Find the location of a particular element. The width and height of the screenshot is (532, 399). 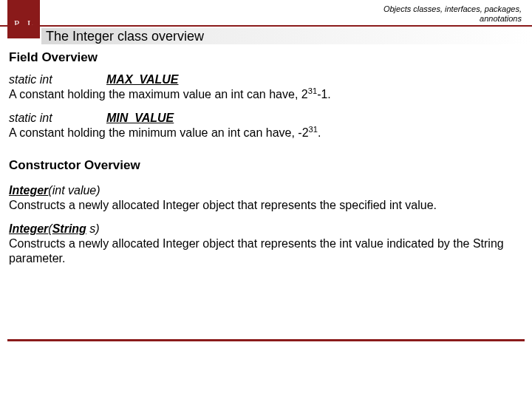

field-entry: static int MIN_VALUE A constant holding … is located at coordinates (266, 126).